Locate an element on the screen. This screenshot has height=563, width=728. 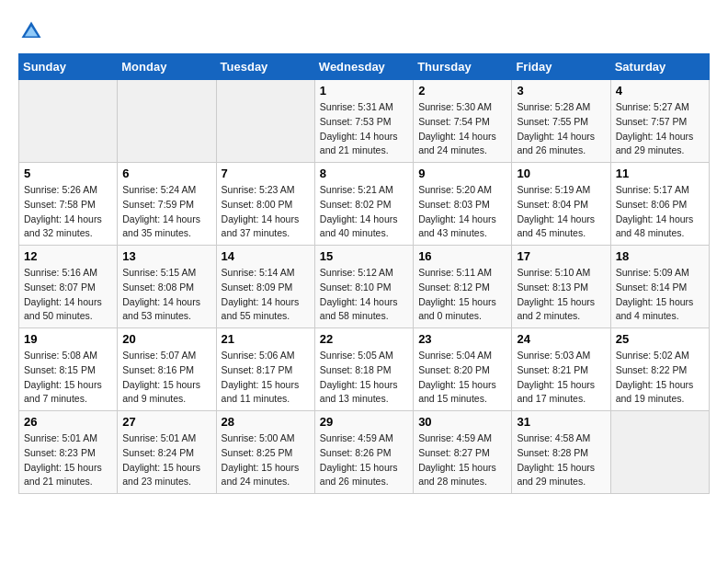
day-details: Sunrise: 5:27 AMSunset: 7:57 PMDaylight:… is located at coordinates (660, 129).